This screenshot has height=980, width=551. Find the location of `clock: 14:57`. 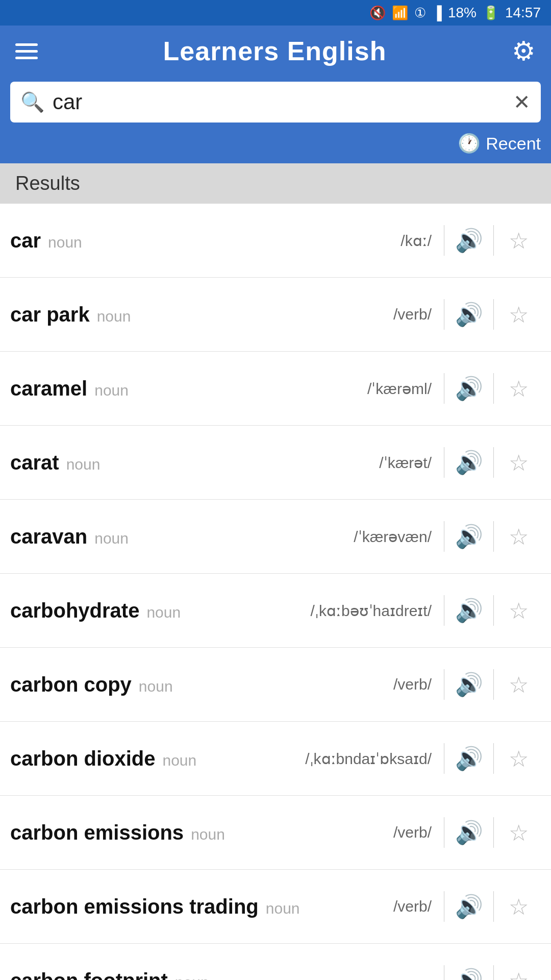

clock: 14:57 is located at coordinates (523, 13).